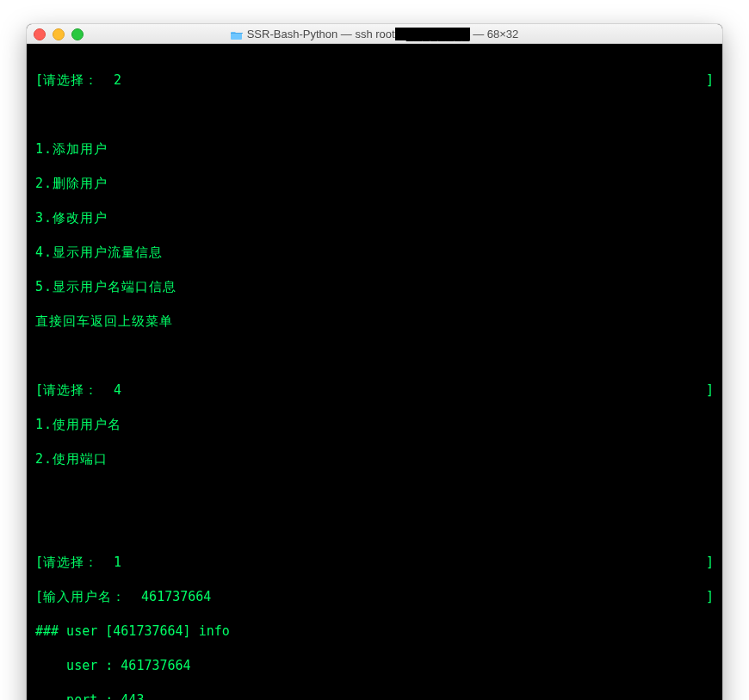 The height and width of the screenshot is (700, 749). What do you see at coordinates (374, 34) in the screenshot?
I see `window-title: SSR-Bash-Python — ssh root@████████ — 68…` at bounding box center [374, 34].